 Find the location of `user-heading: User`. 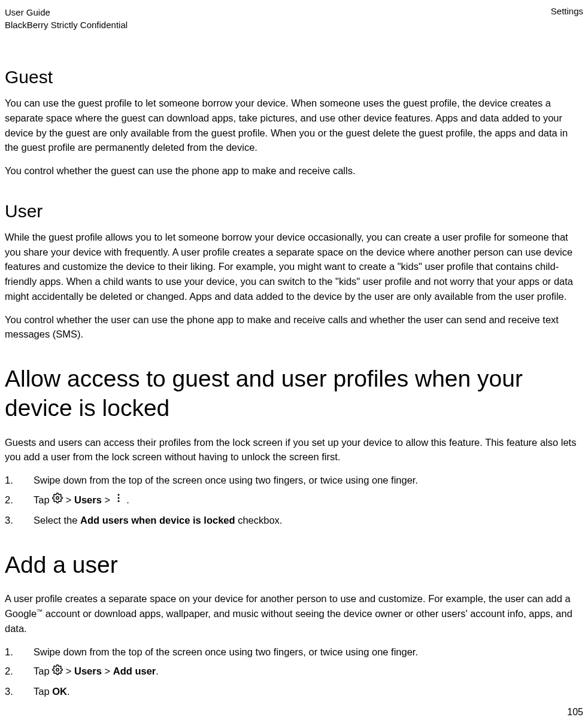

user-heading: User is located at coordinates (294, 211).